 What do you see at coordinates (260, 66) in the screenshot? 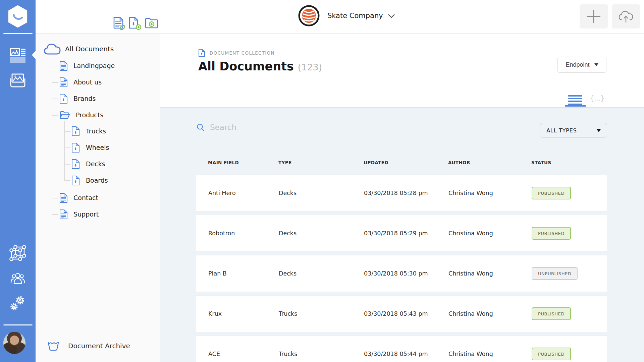
I see `title-row: All Documents (123)` at bounding box center [260, 66].